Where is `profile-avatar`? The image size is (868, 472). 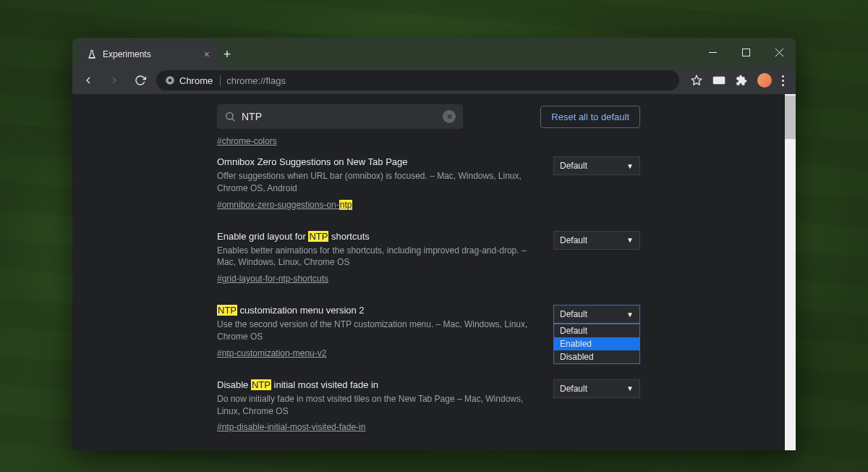
profile-avatar is located at coordinates (765, 80).